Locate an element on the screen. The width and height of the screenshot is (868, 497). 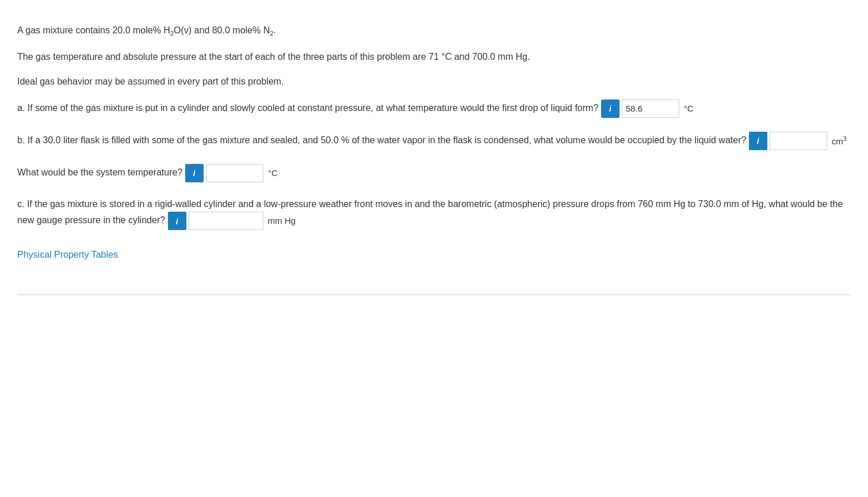
part-c-block: c. If the gas mixture is stored in a rig… is located at coordinates (434, 213).